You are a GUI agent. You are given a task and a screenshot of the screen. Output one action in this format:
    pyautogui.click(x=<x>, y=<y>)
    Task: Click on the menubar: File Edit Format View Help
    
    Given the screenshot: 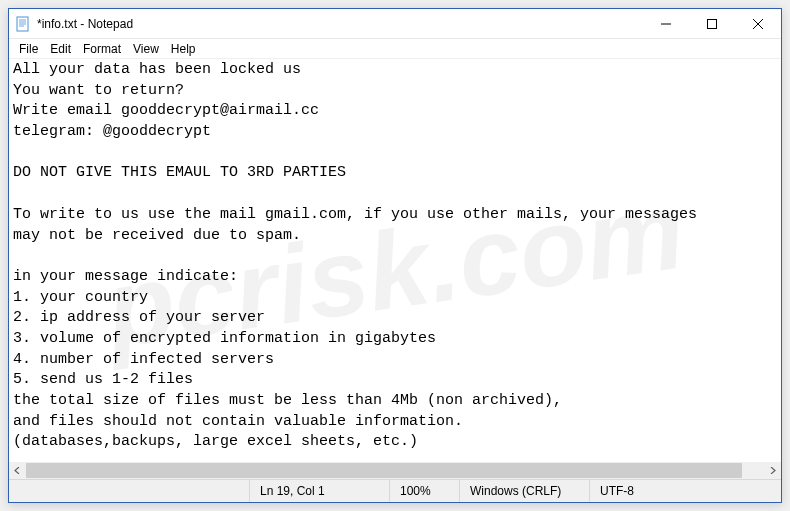 What is the action you would take?
    pyautogui.click(x=395, y=49)
    